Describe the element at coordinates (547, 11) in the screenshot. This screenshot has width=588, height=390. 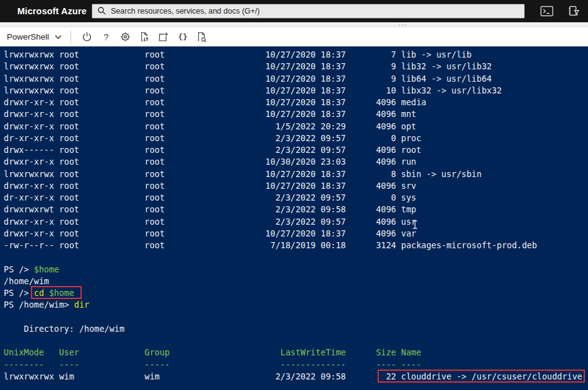
I see `cloud-shell-icon` at that location.